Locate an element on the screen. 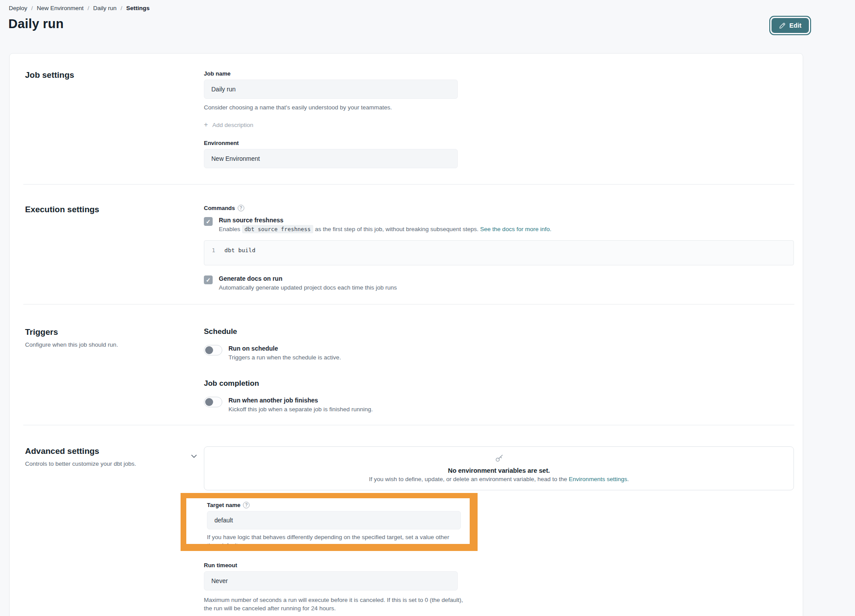 The width and height of the screenshot is (855, 616). run-timeout-group: Run timeout Never Maximum number of seco… is located at coordinates (499, 587).